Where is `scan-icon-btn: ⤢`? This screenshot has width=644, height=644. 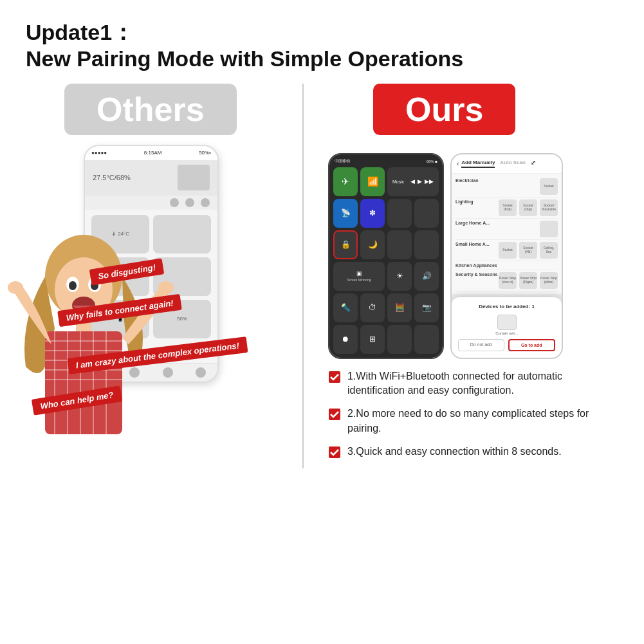 scan-icon-btn: ⤢ is located at coordinates (533, 163).